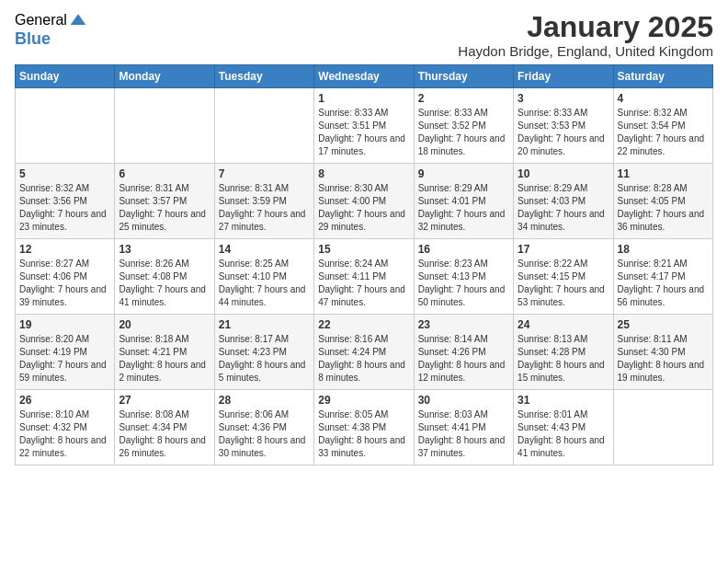  Describe the element at coordinates (64, 174) in the screenshot. I see `day-number: 5` at that location.